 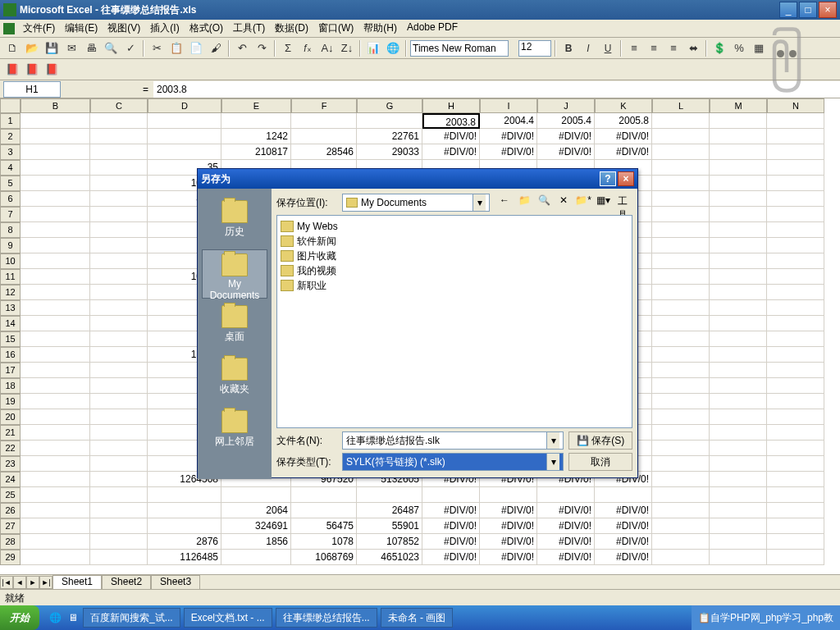 What do you see at coordinates (176, 48) in the screenshot?
I see `copy-button: 📋` at bounding box center [176, 48].